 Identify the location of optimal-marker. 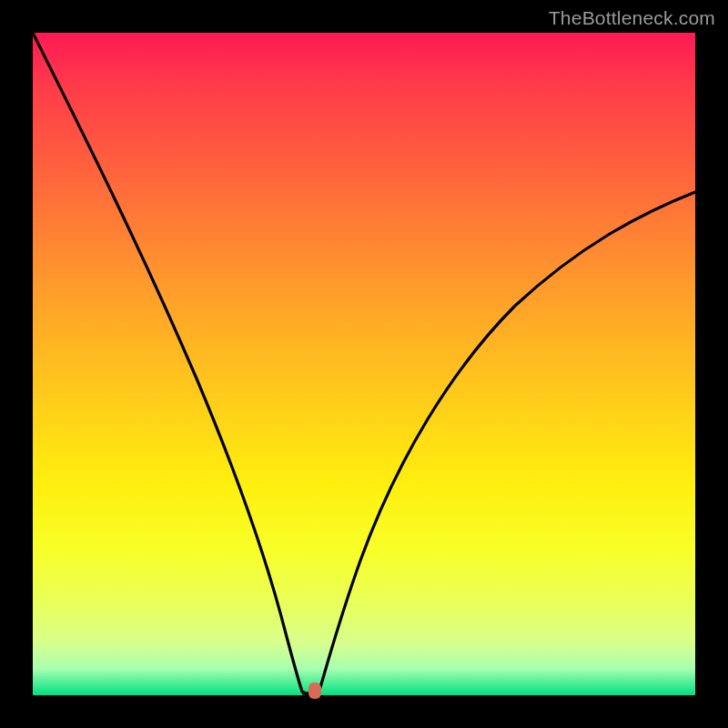
(315, 691).